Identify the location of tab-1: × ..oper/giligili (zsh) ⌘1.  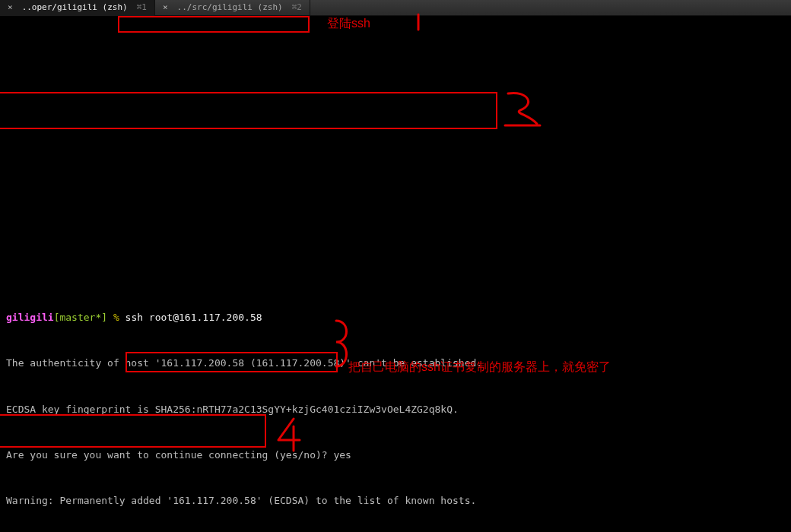
(78, 8).